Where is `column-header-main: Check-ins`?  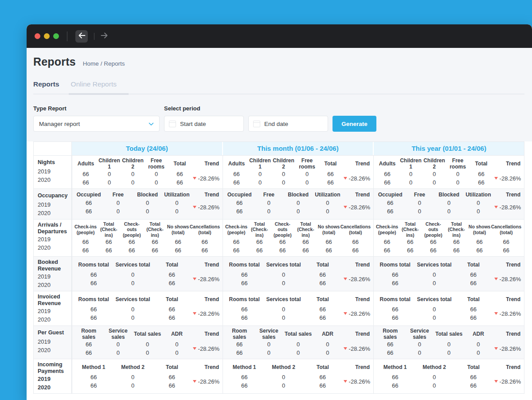 column-header-main: Check-ins is located at coordinates (86, 227).